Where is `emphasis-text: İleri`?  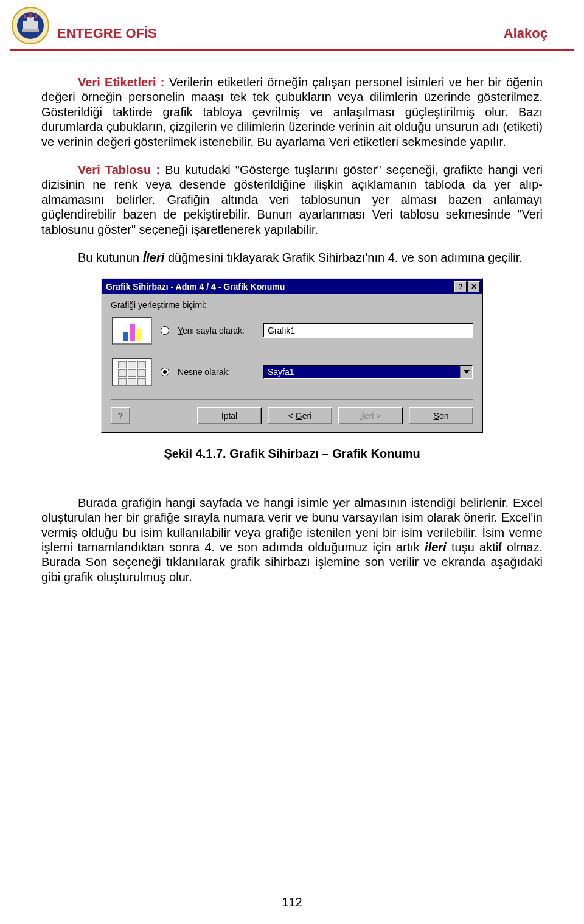
emphasis-text: İleri is located at coordinates (154, 257).